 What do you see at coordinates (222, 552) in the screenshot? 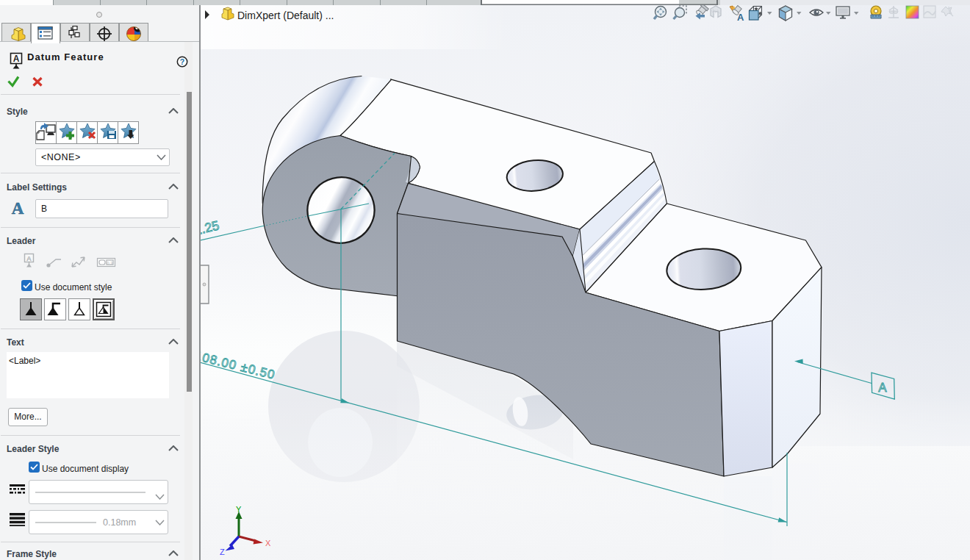
I see `svg-text: Z` at bounding box center [222, 552].